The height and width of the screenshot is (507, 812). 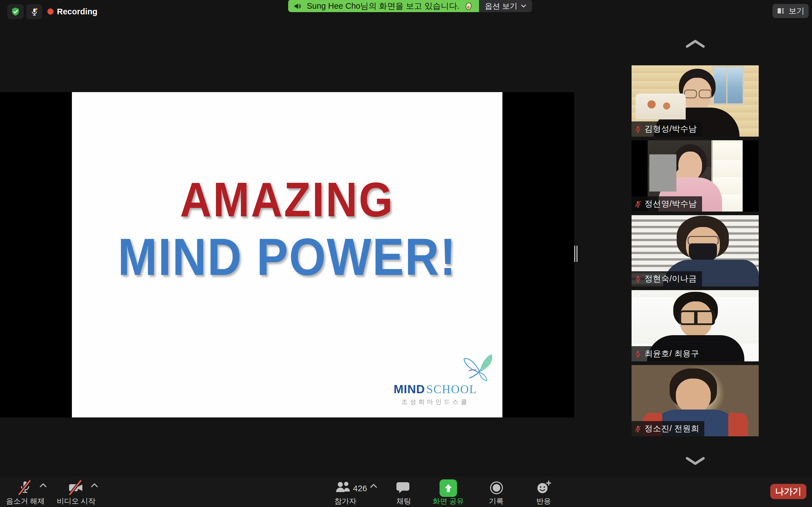 I want to click on reactions-label: 반응, so click(x=544, y=501).